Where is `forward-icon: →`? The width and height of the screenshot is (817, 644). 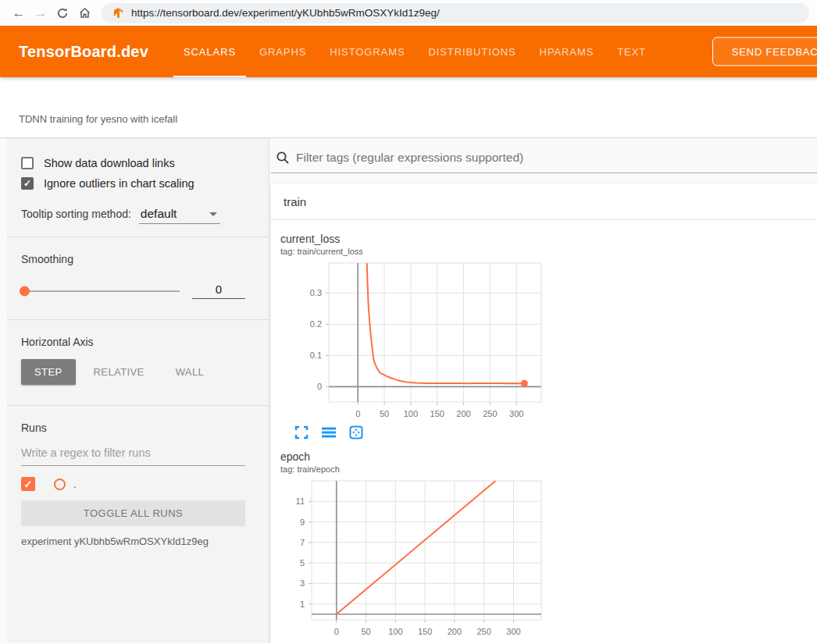
forward-icon: → is located at coordinates (41, 13).